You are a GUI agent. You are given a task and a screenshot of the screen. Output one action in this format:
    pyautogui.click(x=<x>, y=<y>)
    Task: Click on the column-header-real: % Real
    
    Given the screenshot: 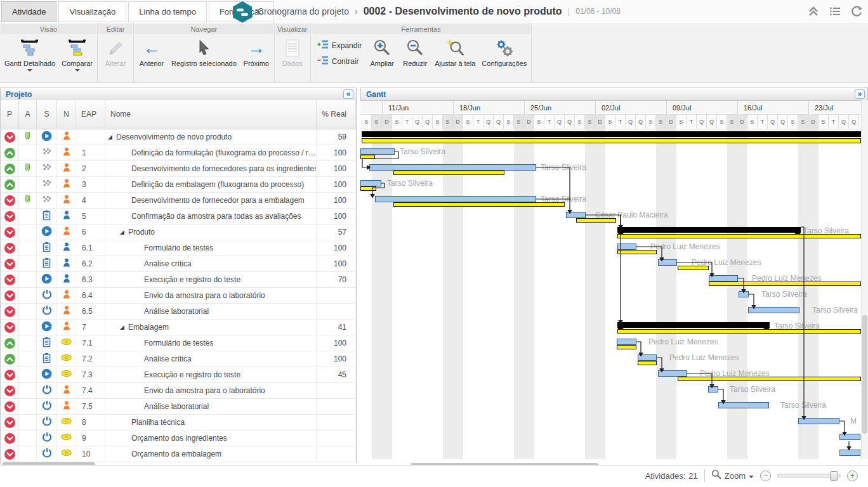 What is the action you would take?
    pyautogui.click(x=336, y=114)
    